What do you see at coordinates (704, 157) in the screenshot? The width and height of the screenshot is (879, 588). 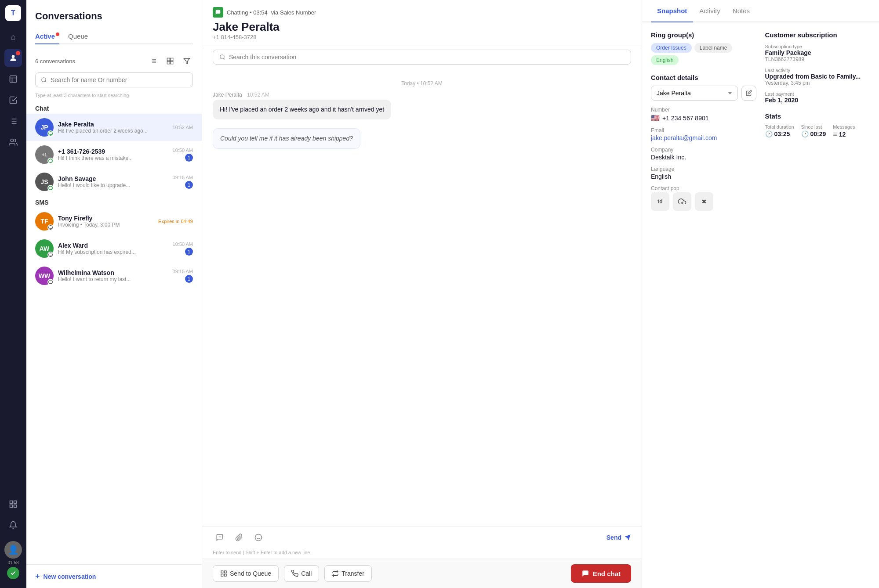 I see `company-value: Desktalk Inc.` at bounding box center [704, 157].